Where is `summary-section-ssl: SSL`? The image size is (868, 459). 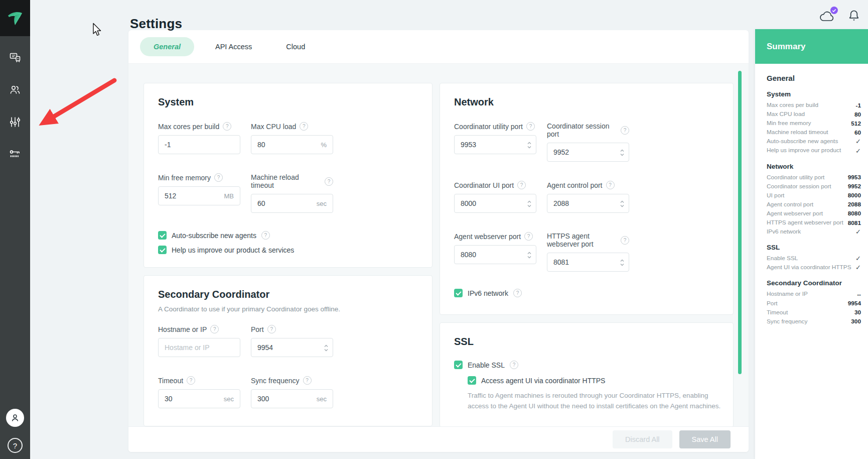 summary-section-ssl: SSL is located at coordinates (814, 247).